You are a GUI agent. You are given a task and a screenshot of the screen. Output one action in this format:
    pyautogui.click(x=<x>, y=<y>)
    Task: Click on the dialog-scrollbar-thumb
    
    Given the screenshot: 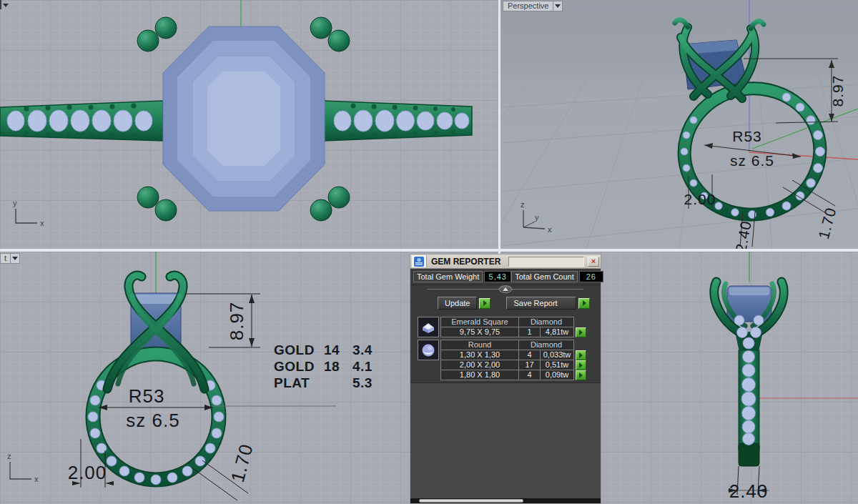 What is the action you would take?
    pyautogui.click(x=471, y=500)
    